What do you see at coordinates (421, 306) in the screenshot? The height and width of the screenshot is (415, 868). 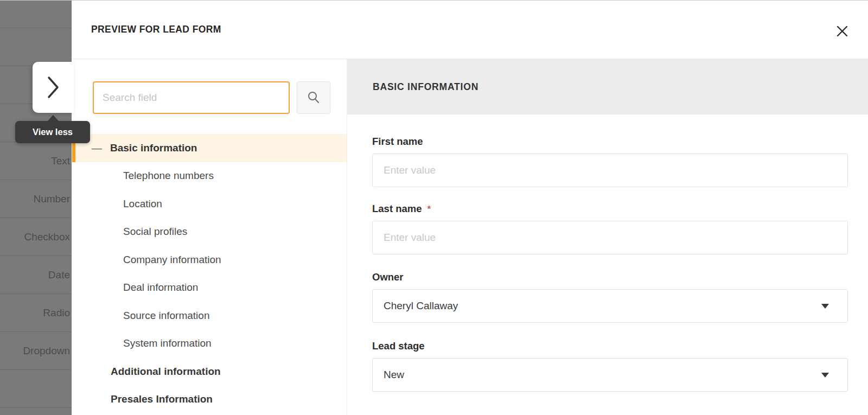 I see `owner-select-value: Cheryl Callaway` at bounding box center [421, 306].